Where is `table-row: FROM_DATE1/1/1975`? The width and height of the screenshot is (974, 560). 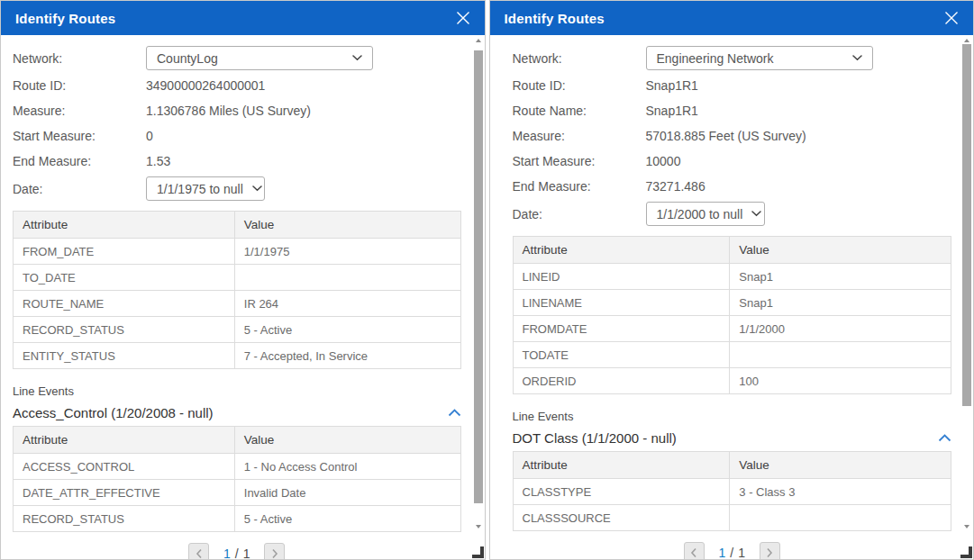
table-row: FROM_DATE1/1/1975 is located at coordinates (238, 252).